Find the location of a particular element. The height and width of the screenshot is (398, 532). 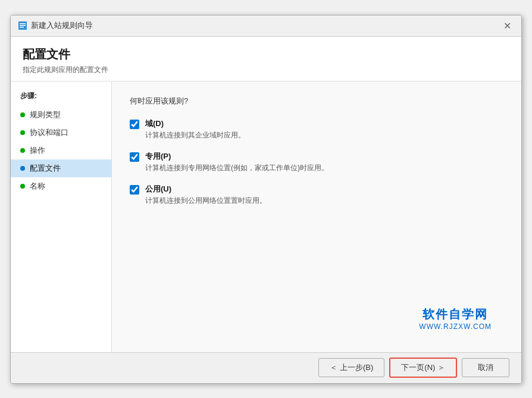

option-public-text: 公用(U) 计算机连接到公用网络位置置时应用。 is located at coordinates (206, 195).